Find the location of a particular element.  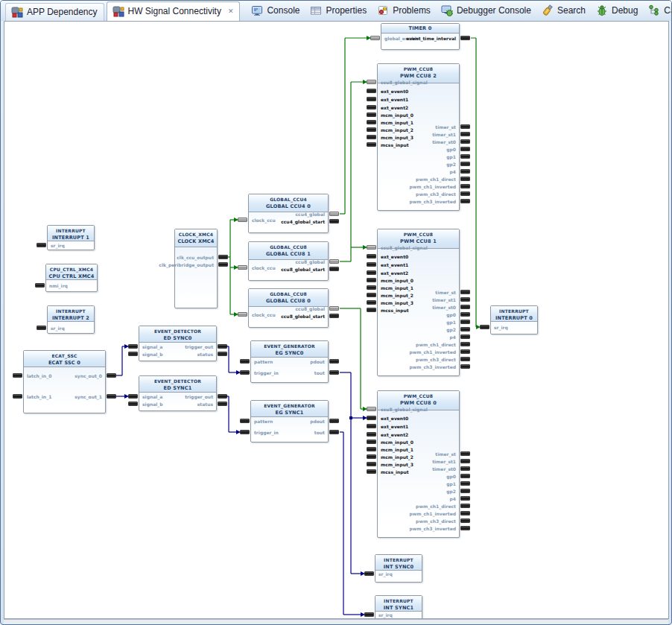

wire-timer-event-to-interrupt0 is located at coordinates (475, 183).